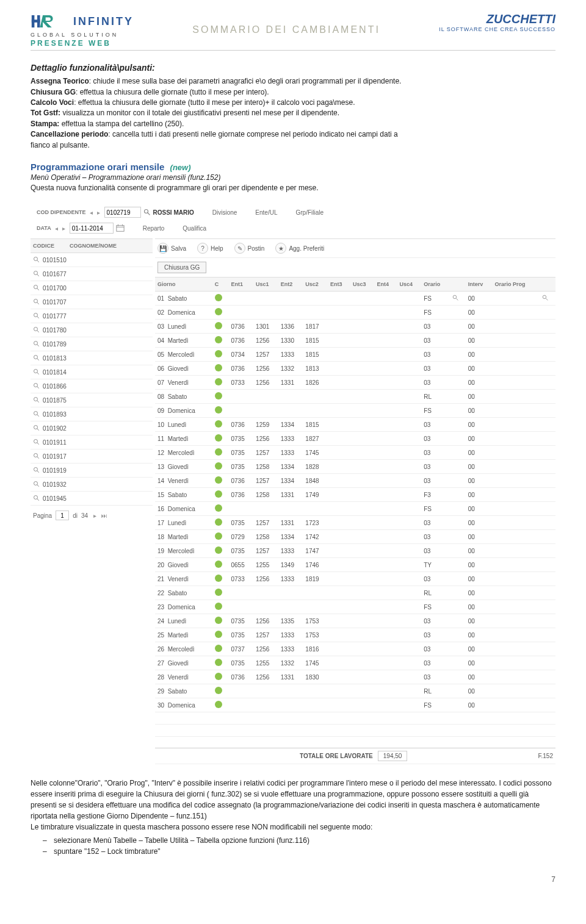 The image size is (586, 924). I want to click on table-row: 15 Sabato0736125813311749F300, so click(355, 495).